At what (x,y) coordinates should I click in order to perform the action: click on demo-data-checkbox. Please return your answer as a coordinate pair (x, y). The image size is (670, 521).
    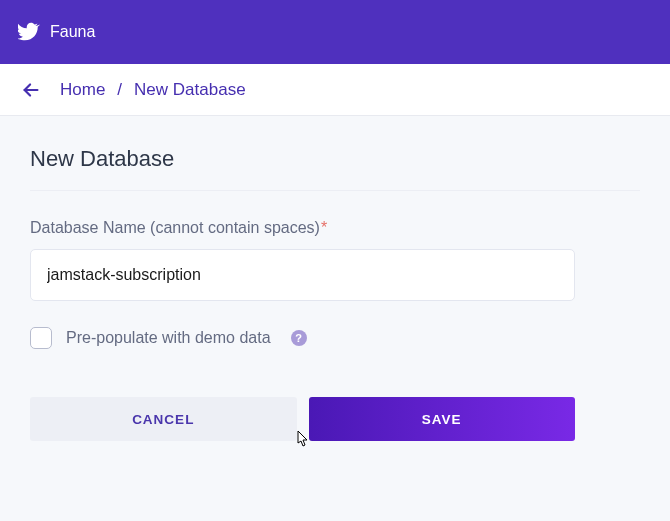
    Looking at the image, I should click on (41, 338).